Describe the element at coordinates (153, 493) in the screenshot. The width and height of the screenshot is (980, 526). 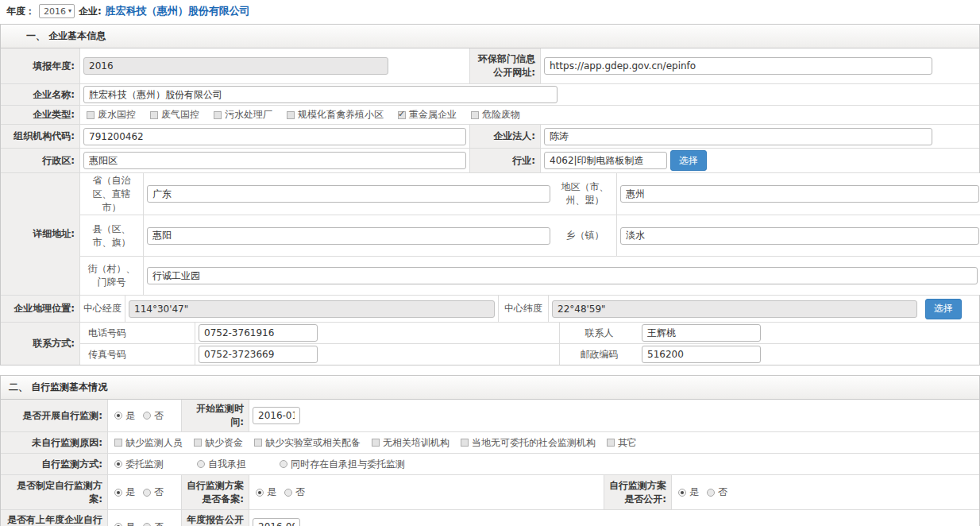
I see `plan-made-no: 否` at that location.